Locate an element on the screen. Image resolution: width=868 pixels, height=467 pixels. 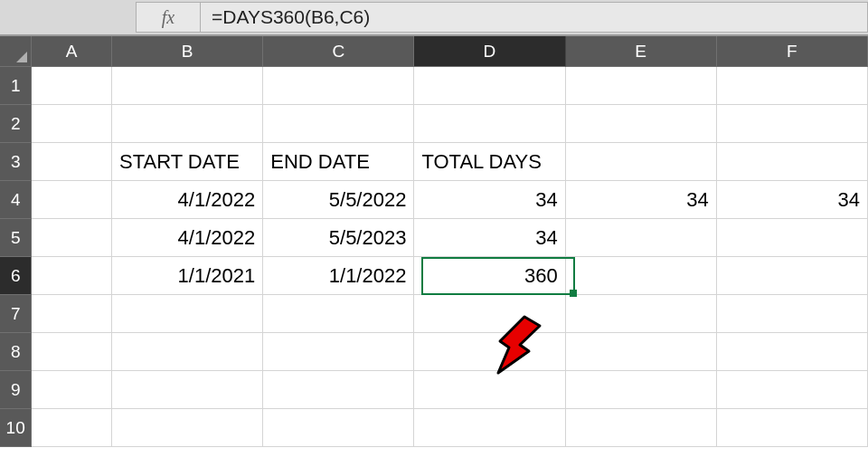
select-all-corner is located at coordinates (16, 52).